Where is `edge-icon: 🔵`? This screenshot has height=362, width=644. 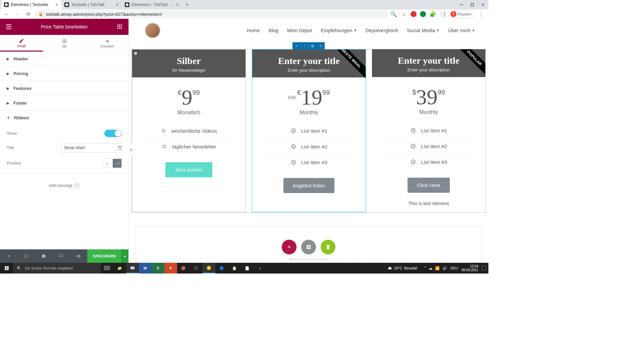 edge-icon: 🔵 is located at coordinates (222, 268).